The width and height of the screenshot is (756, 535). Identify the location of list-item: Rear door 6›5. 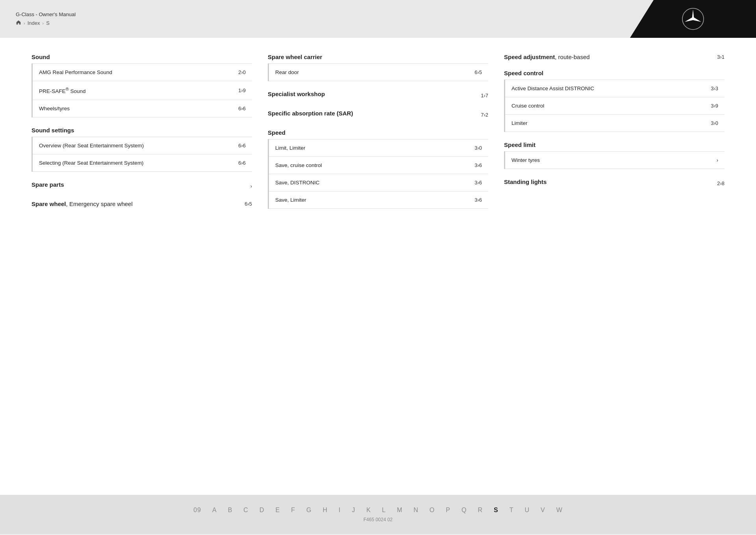
(379, 72).